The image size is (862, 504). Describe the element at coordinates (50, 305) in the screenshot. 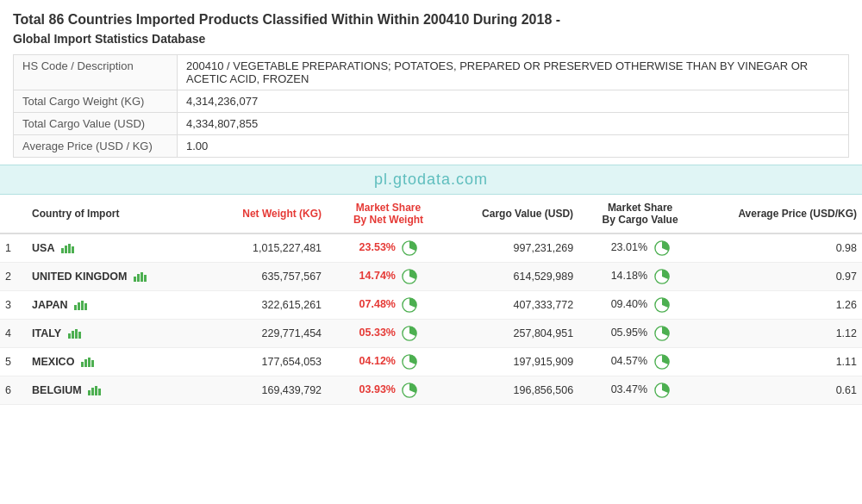

I see `country-name: JAPAN` at that location.